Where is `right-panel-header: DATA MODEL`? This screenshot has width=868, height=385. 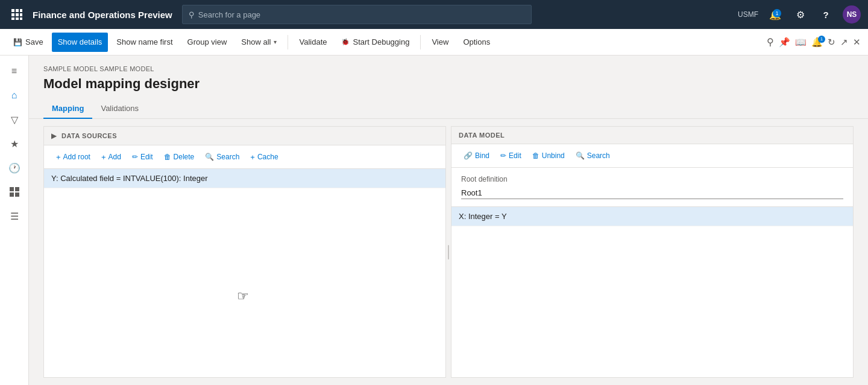 right-panel-header: DATA MODEL is located at coordinates (652, 135).